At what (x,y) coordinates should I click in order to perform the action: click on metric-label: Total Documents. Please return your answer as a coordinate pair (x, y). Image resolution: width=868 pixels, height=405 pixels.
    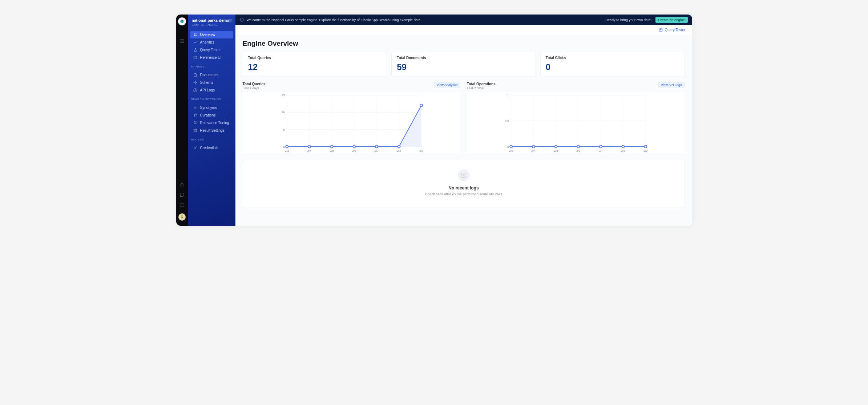
    Looking at the image, I should click on (464, 58).